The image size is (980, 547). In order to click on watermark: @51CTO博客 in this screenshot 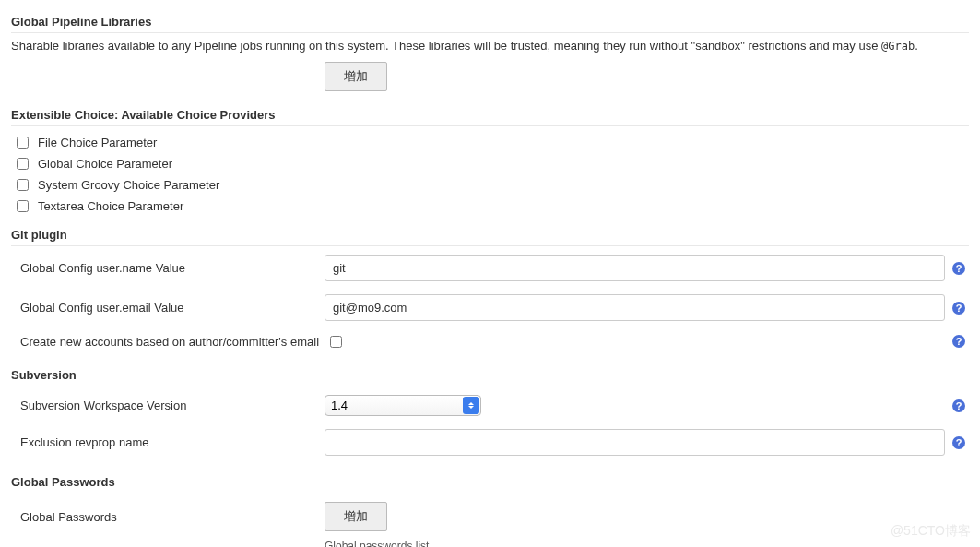, I will do `click(931, 531)`.